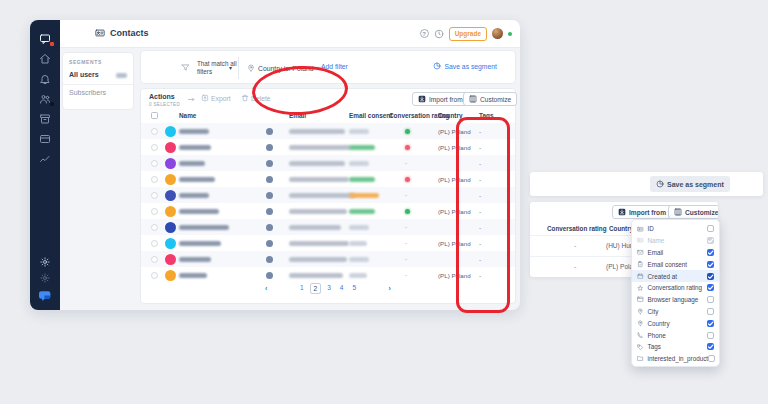 The image size is (768, 404). I want to click on nav-badge, so click(52, 44).